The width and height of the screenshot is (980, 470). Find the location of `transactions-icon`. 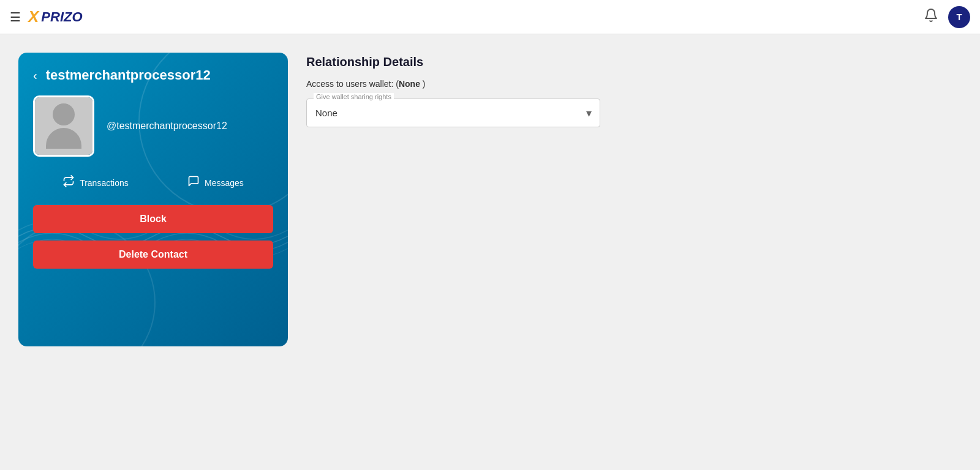

transactions-icon is located at coordinates (69, 182).